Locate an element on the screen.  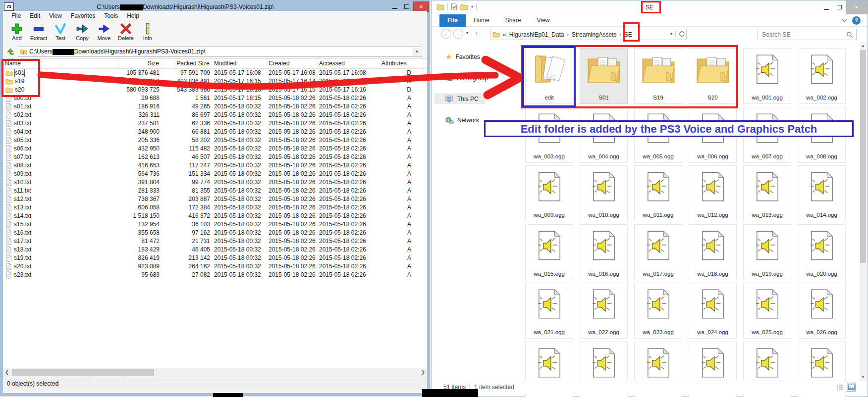
menu-favorites: Favorites is located at coordinates (83, 16).